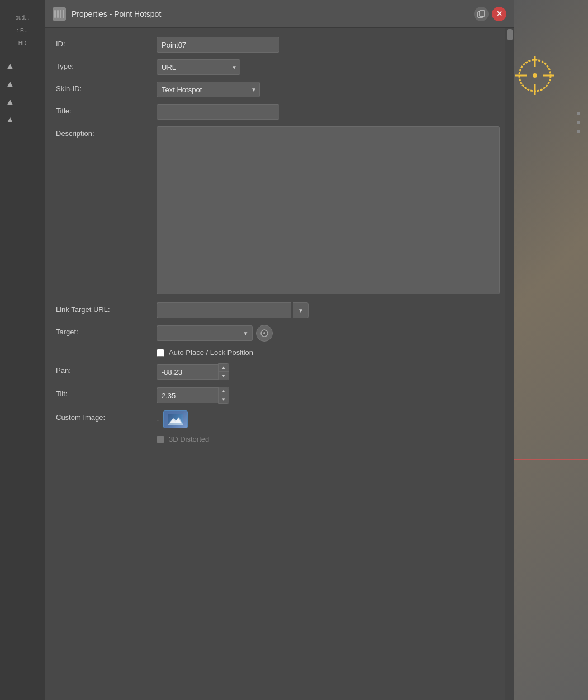 The image size is (588, 700). What do you see at coordinates (22, 18) in the screenshot?
I see `sidebar-item-cloud: oud...` at bounding box center [22, 18].